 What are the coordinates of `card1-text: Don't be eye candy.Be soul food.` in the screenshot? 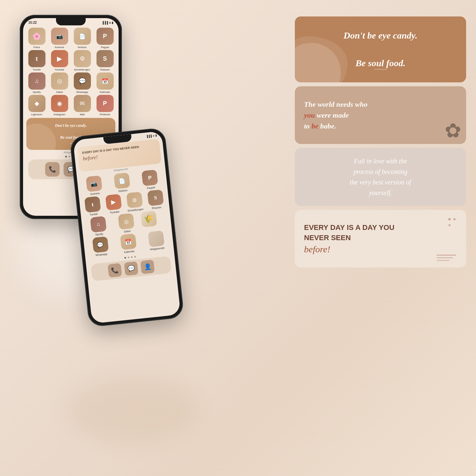 It's located at (380, 49).